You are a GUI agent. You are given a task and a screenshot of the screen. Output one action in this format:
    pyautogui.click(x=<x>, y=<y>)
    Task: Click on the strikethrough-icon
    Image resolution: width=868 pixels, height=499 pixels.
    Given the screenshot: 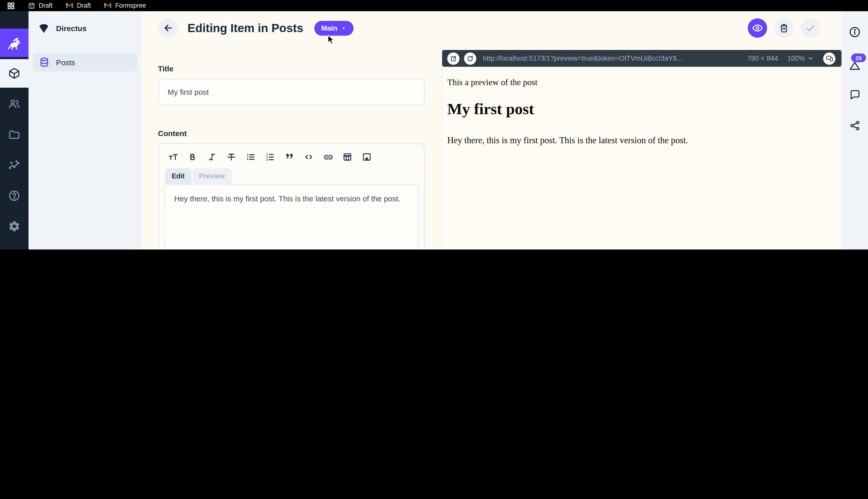 What is the action you would take?
    pyautogui.click(x=231, y=157)
    